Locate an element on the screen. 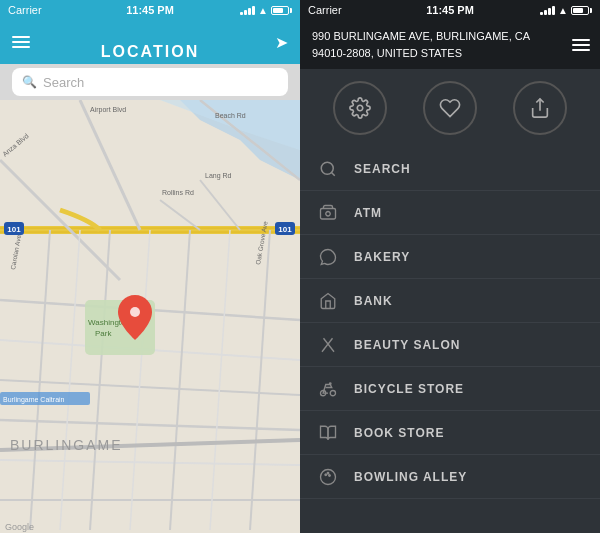  search-icon is located at coordinates (328, 169).